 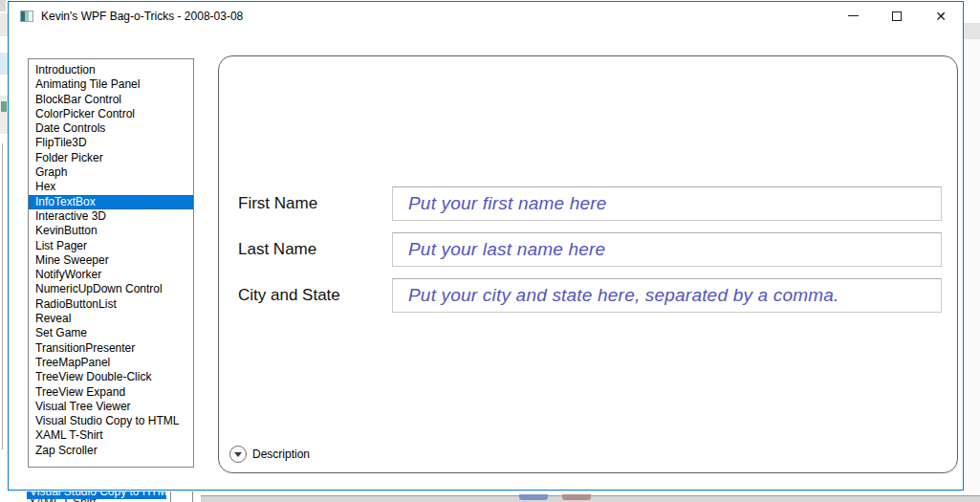 What do you see at coordinates (853, 15) in the screenshot?
I see `minimize-button` at bounding box center [853, 15].